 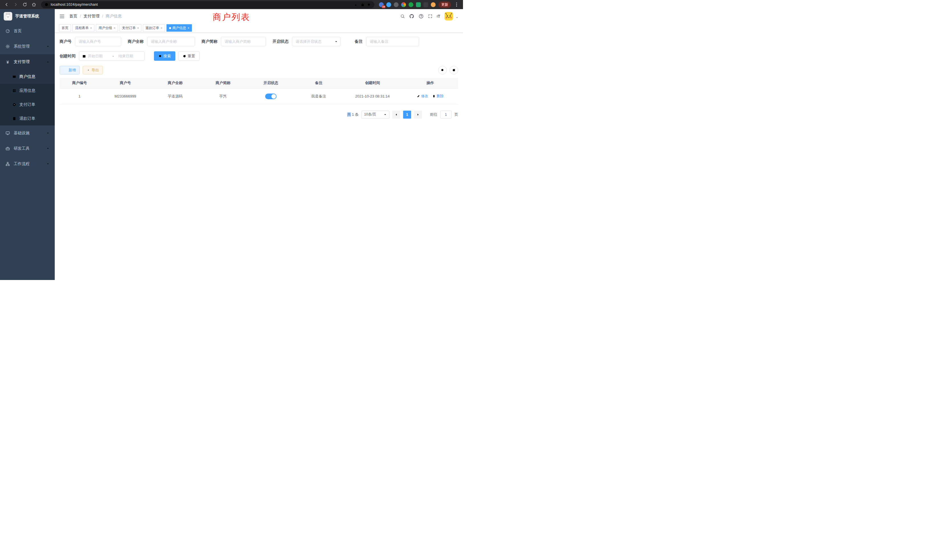 I want to click on sidebar-item-app-info: 应用信息, so click(x=27, y=90).